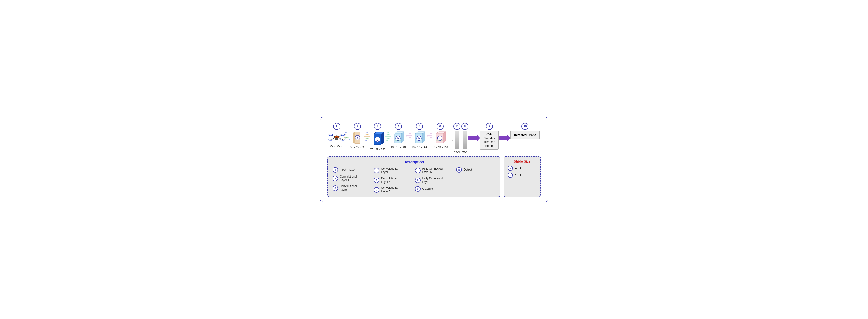 The height and width of the screenshot is (319, 868). I want to click on stride-row-a: a 4 x 4, so click(522, 168).